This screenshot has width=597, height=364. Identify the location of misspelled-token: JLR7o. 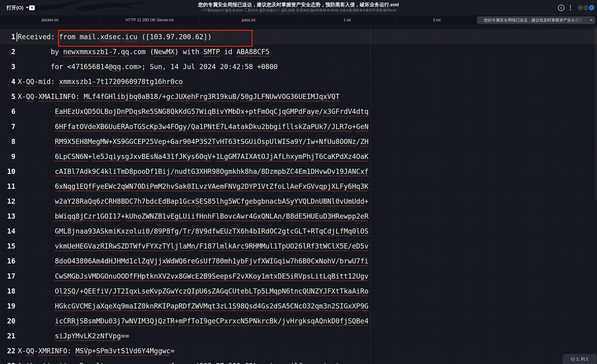
(342, 127).